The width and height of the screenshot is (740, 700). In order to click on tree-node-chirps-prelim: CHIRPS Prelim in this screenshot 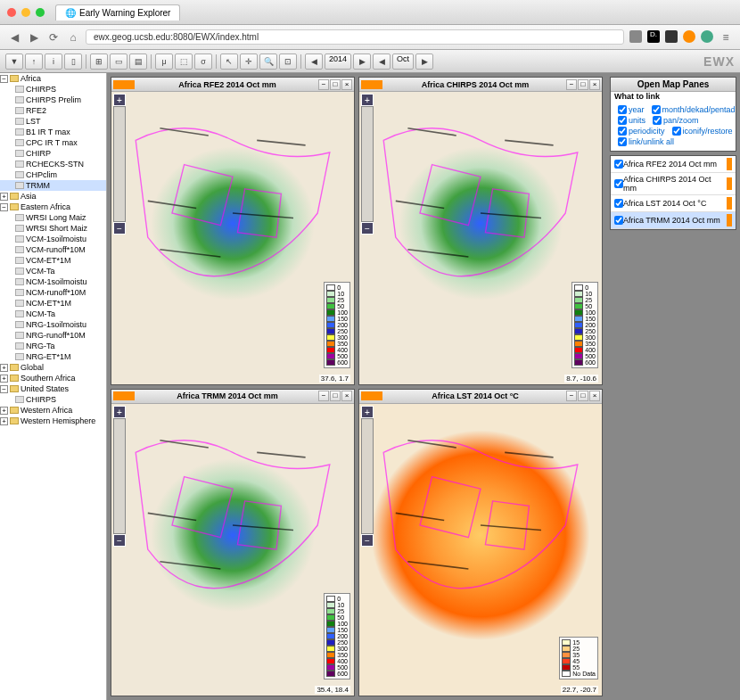, I will do `click(53, 100)`.